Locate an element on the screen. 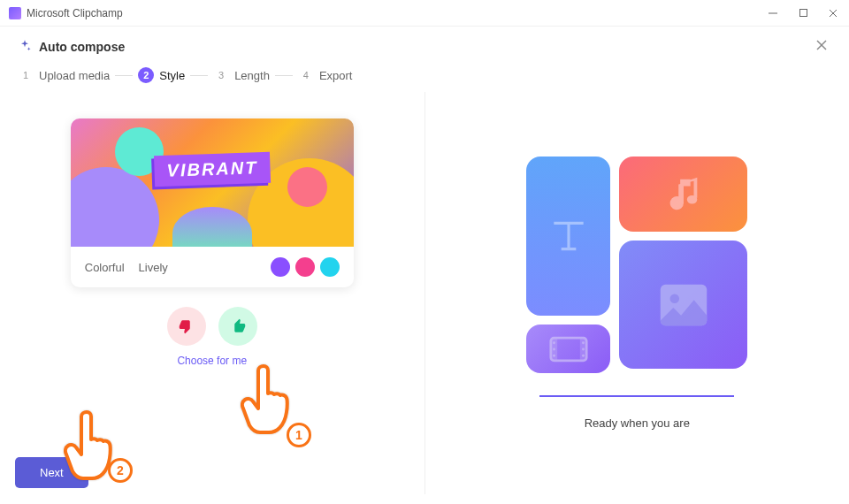 The height and width of the screenshot is (504, 849). style-name-label: VIBRANT is located at coordinates (212, 170).